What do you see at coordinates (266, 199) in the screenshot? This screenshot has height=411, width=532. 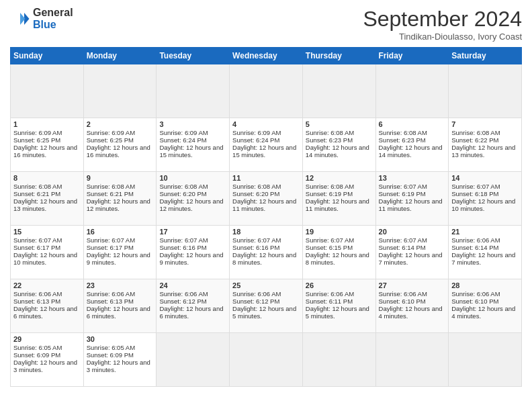 I see `week-row-2: 8Sunrise: 6:08 AMSunset: 6:21 PMDaylight…` at bounding box center [266, 199].